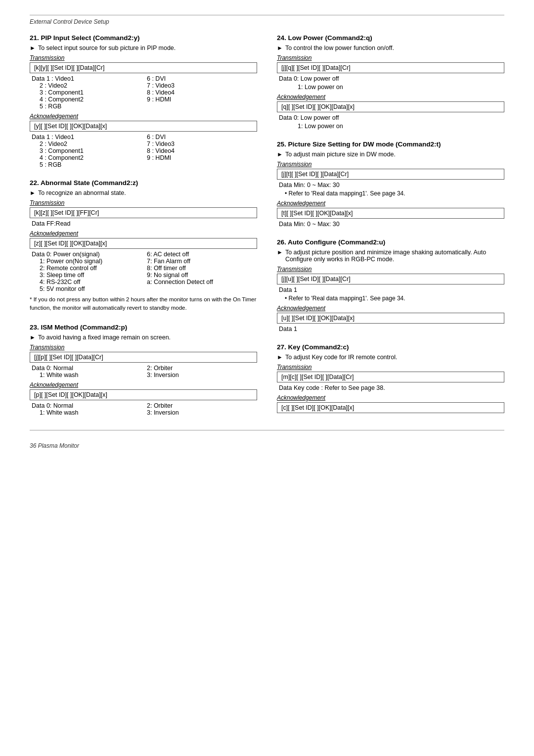  What do you see at coordinates (87, 272) in the screenshot?
I see `section-22-ack-left: Data 0: Power on(signal) 1: Power on(No …` at bounding box center [87, 272].